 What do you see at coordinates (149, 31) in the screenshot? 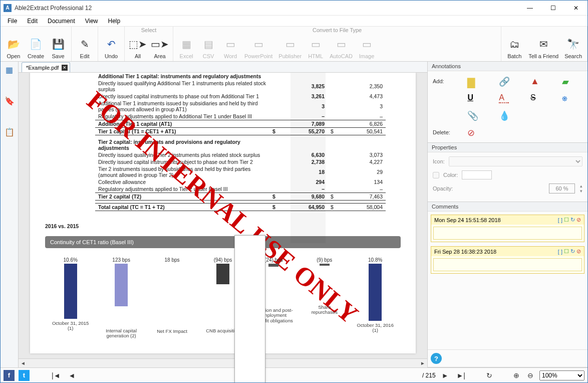
I see `select-group-label: Select` at bounding box center [149, 31].